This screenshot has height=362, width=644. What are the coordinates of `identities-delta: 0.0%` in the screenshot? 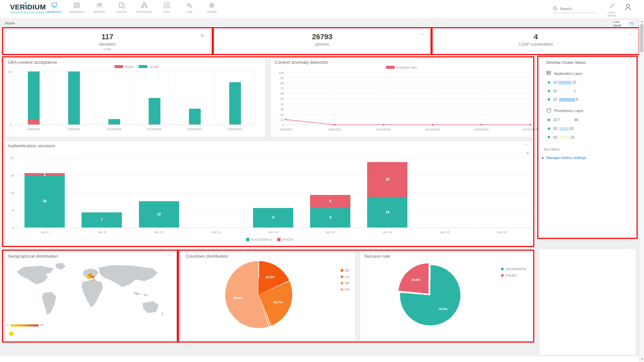 It's located at (107, 50).